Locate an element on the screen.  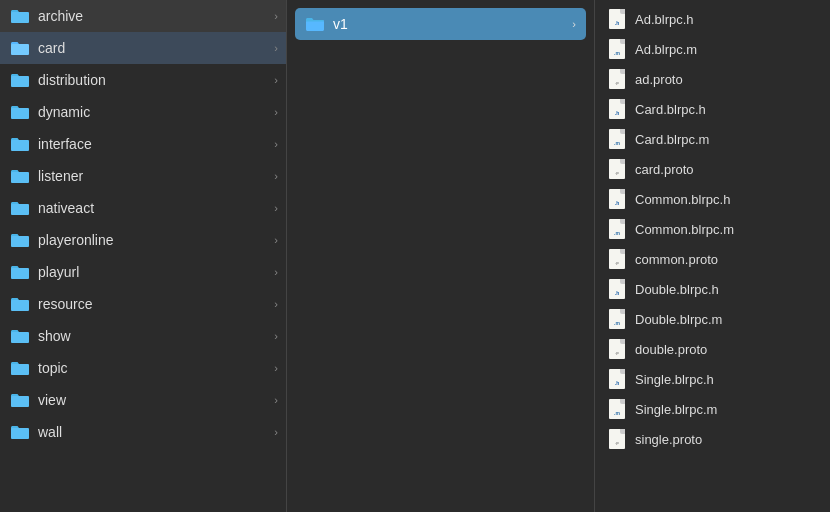
list-item: .p card.proto is located at coordinates (712, 169).